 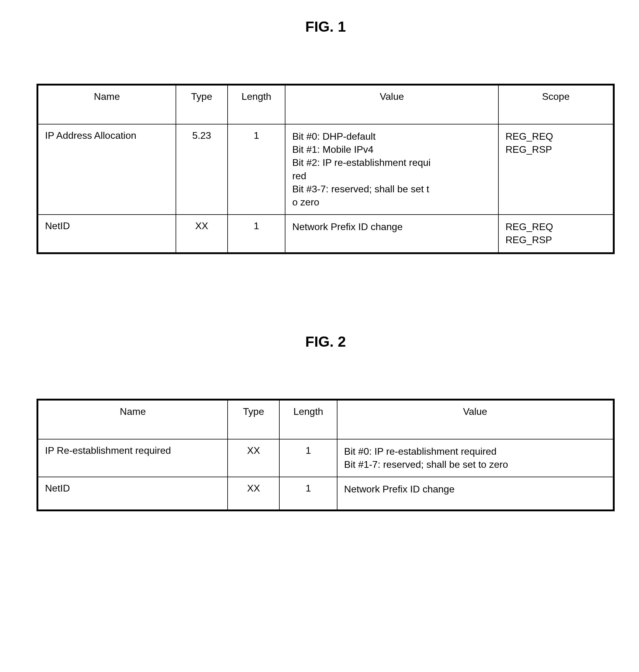 I want to click on table-row: IP Re-establishment required XX 1 Bit #0…, so click(x=326, y=458).